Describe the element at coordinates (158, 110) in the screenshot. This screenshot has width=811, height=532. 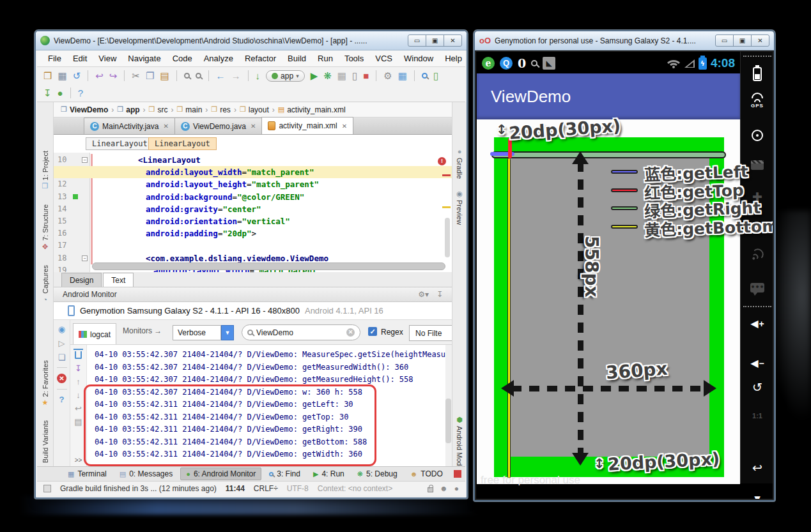
I see `breadcrumb-src: ❒src` at that location.